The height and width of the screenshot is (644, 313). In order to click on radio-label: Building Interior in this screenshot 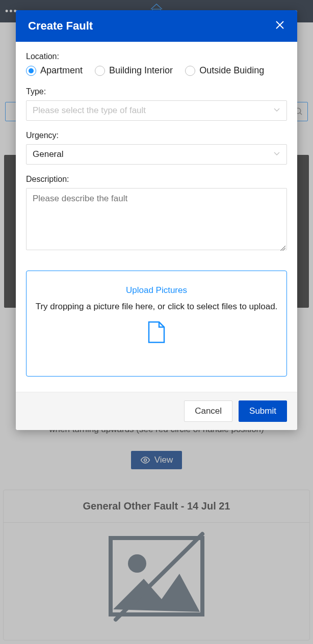, I will do `click(141, 70)`.